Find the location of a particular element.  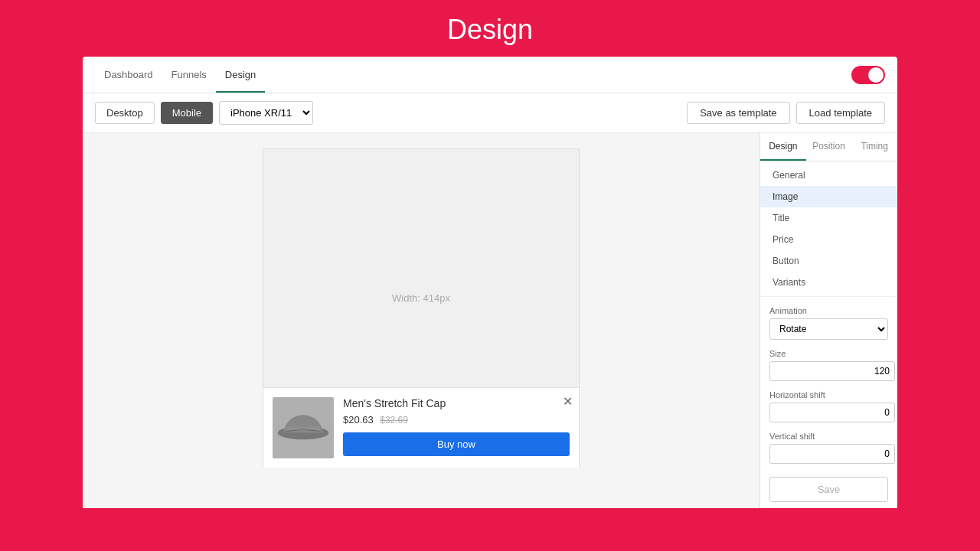

animation-field-group: Animation Rotate is located at coordinates (828, 323).